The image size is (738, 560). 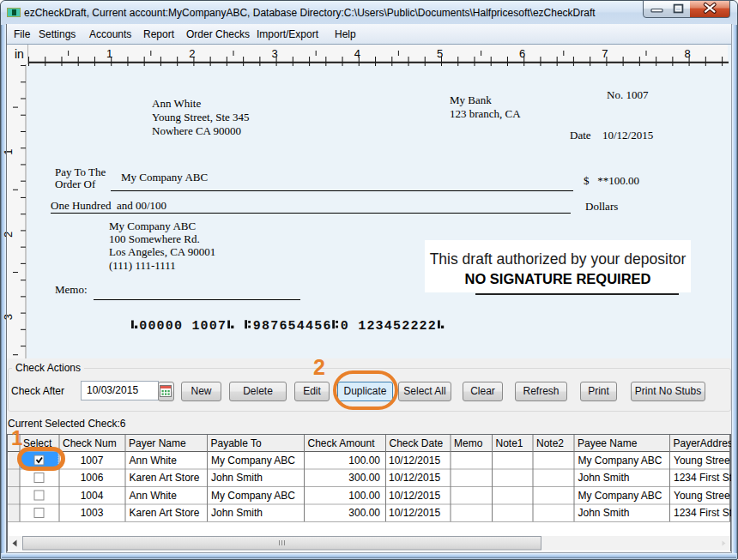 What do you see at coordinates (93, 478) in the screenshot?
I see `svg-text: 1006` at bounding box center [93, 478].